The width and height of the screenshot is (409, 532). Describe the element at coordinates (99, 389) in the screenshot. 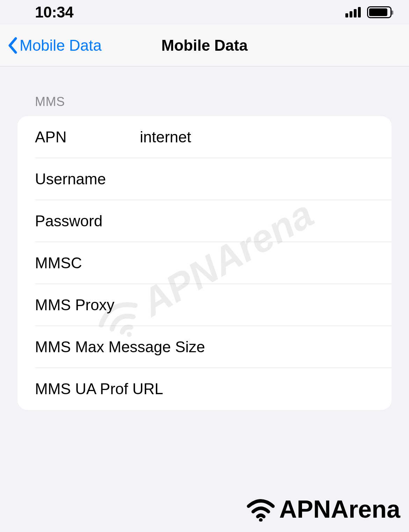

I see `label-mms-ua-prof: MMS UA Prof URL` at that location.